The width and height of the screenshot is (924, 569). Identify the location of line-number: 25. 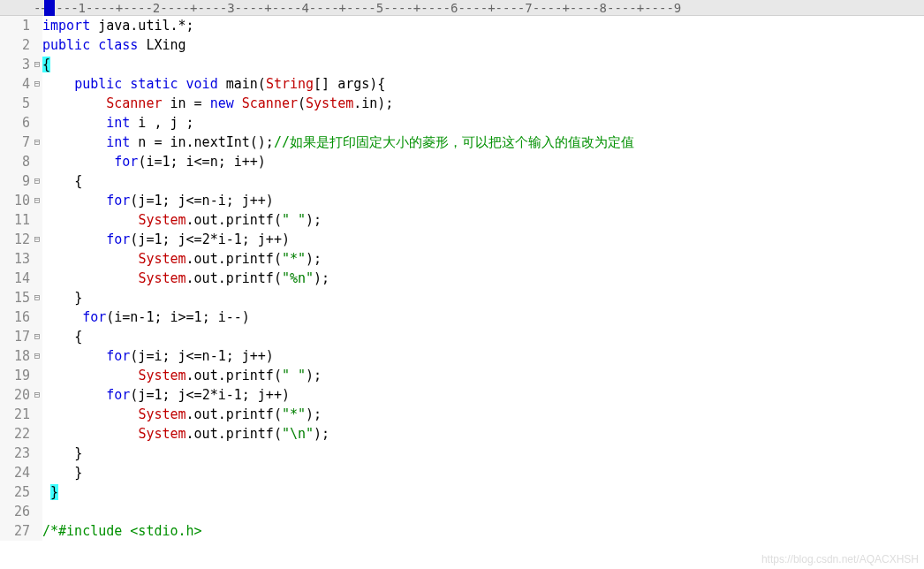
(15, 492).